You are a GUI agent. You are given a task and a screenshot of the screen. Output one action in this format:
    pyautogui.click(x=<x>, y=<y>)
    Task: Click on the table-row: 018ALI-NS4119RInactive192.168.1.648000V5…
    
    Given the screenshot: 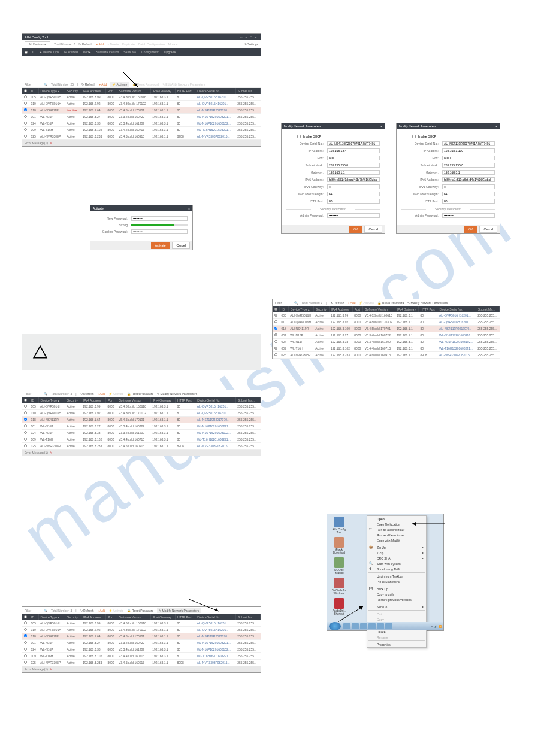 What is the action you would take?
    pyautogui.click(x=141, y=110)
    